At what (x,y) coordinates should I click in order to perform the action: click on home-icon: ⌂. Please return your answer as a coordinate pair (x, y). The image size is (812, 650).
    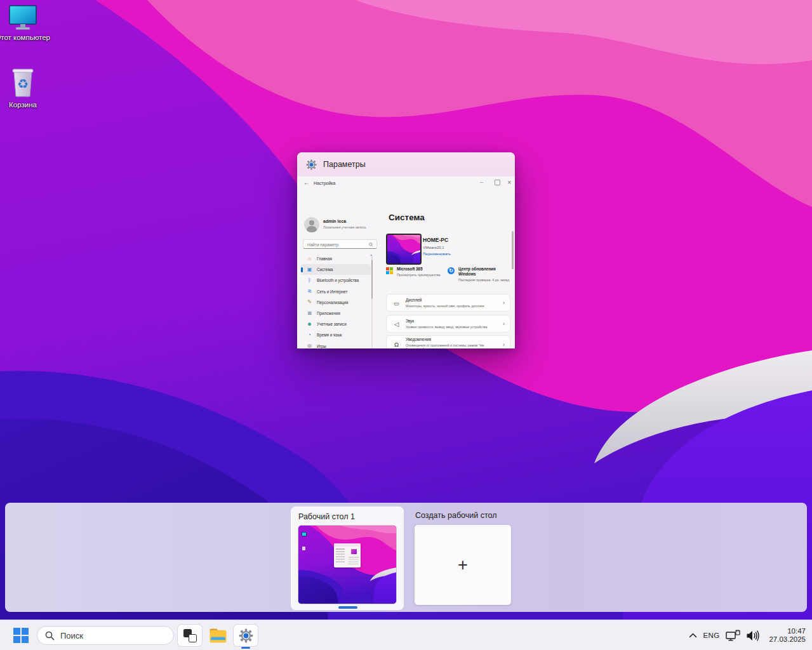
    Looking at the image, I should click on (310, 259).